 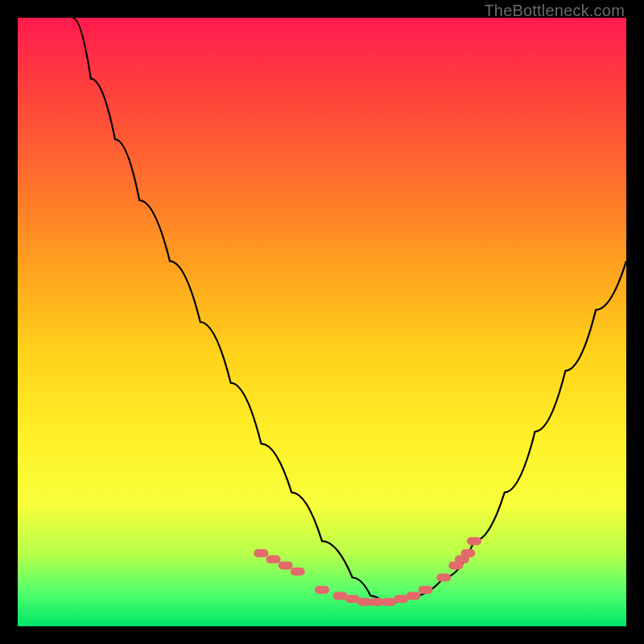 What do you see at coordinates (554, 11) in the screenshot?
I see `watermark-text: TheBottleneck.com` at bounding box center [554, 11].